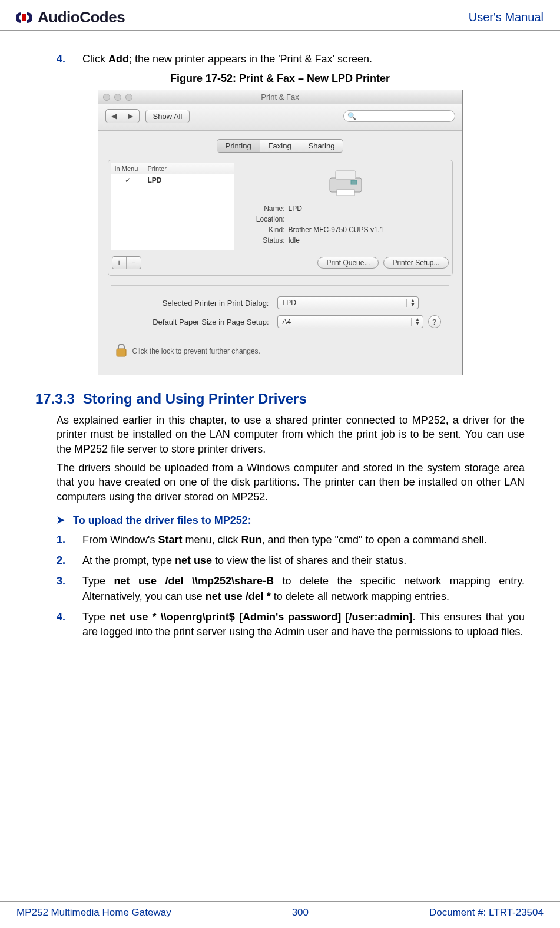 This screenshot has width=560, height=928. I want to click on list-item: ✓ LPD, so click(173, 180).